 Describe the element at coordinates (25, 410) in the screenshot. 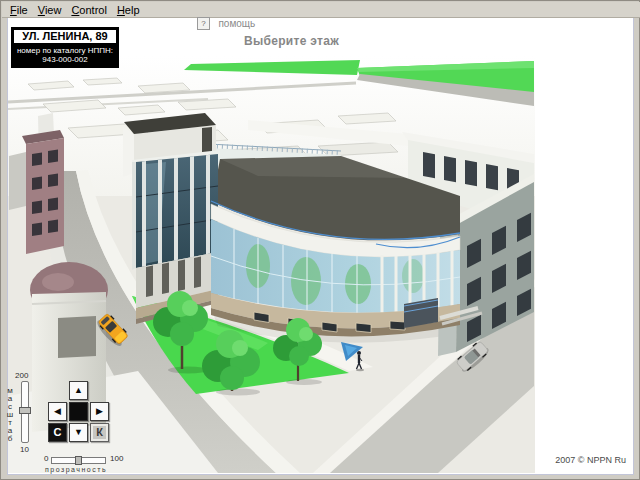

I see `scale-slider-handle` at that location.